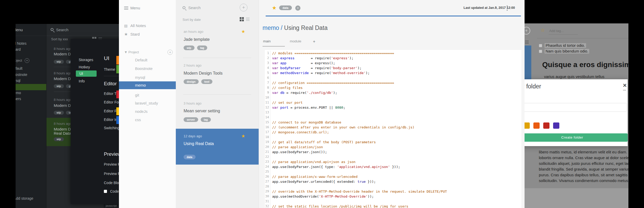 Image resolution: width=644 pixels, height=208 pixels. I want to click on create-folder-button: Create folder, so click(572, 138).